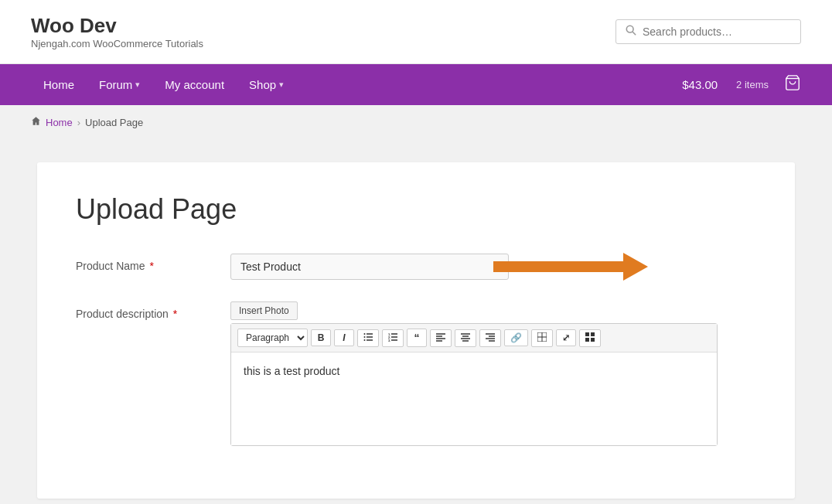  What do you see at coordinates (264, 311) in the screenshot?
I see `insert-photo-button: Insert Photo` at bounding box center [264, 311].